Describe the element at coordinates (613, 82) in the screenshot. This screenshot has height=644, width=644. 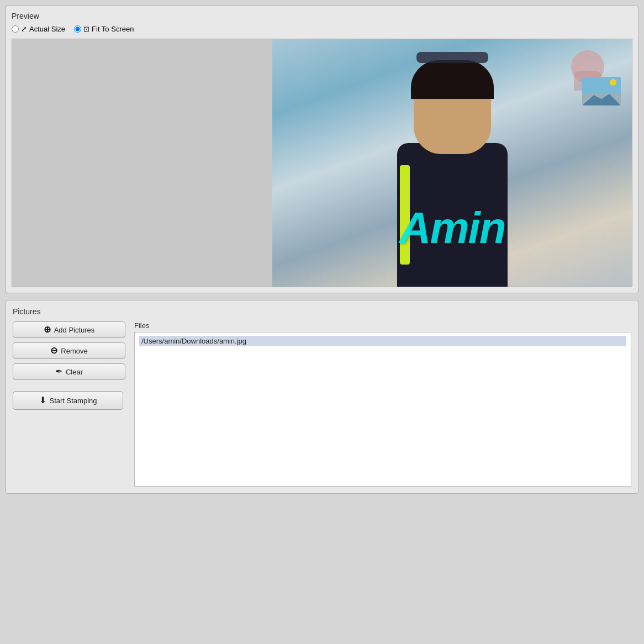
I see `stamp-img-sun` at that location.